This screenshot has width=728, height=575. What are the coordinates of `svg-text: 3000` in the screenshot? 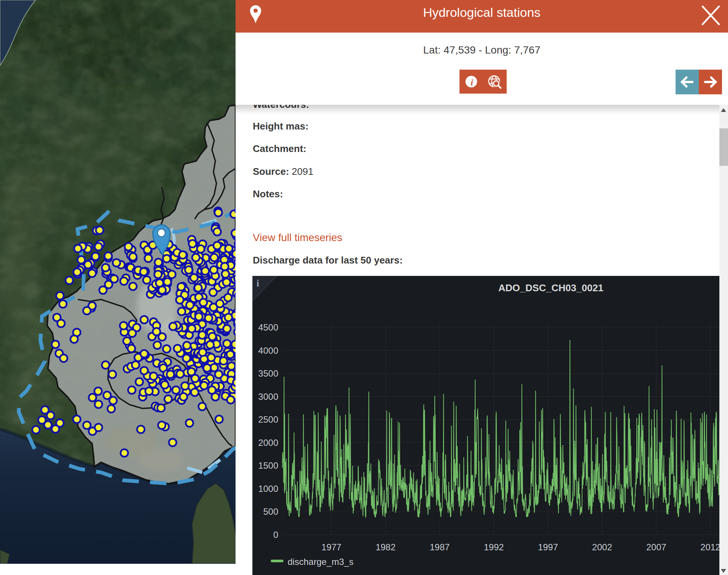 It's located at (268, 397).